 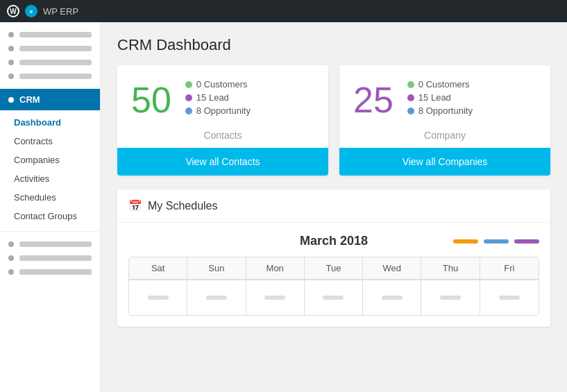 I want to click on cal-header-mon: Mon, so click(x=276, y=268).